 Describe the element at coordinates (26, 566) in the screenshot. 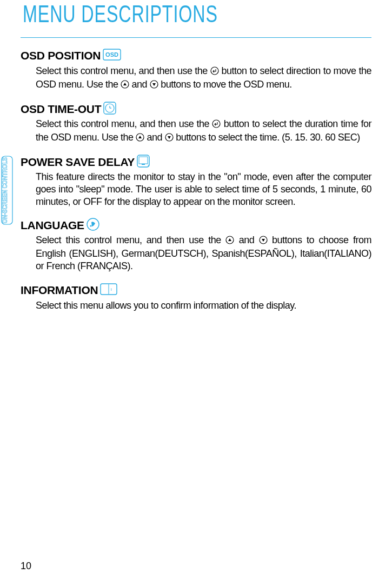

I see `page-number: 10` at that location.